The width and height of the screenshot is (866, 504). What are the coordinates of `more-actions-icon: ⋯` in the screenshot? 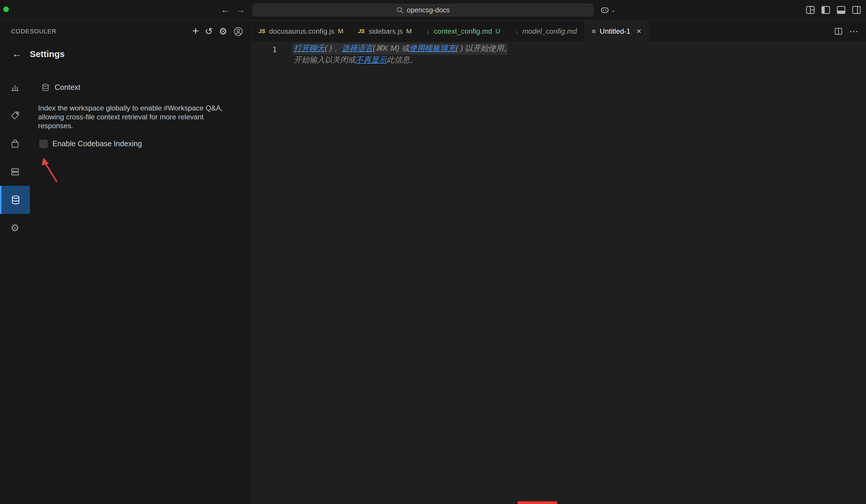 It's located at (854, 31).